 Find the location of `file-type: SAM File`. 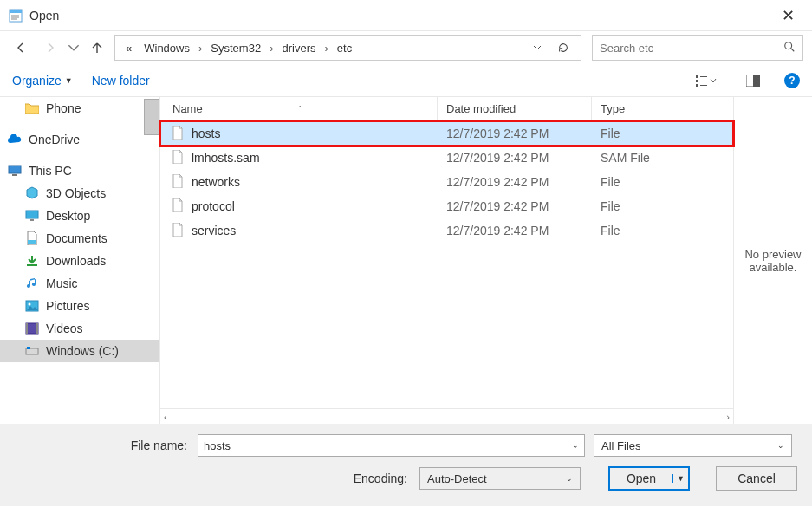

file-type: SAM File is located at coordinates (650, 158).